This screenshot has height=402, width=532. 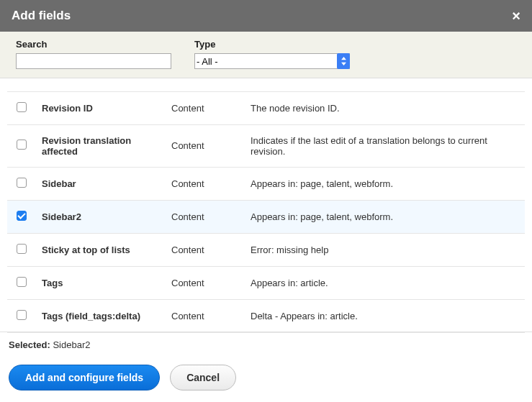 I want to click on type-filter: Type - All -, so click(x=272, y=54).